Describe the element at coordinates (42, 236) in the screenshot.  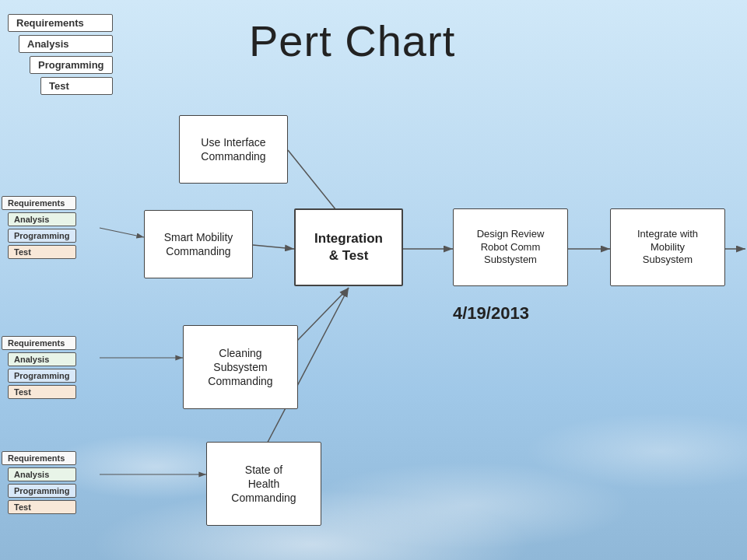
I see `sidebar-group1-programming: Programming` at that location.